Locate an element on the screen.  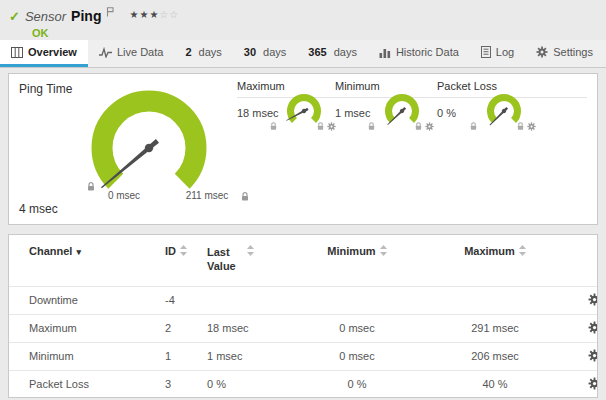
header-label: ID is located at coordinates (170, 251).